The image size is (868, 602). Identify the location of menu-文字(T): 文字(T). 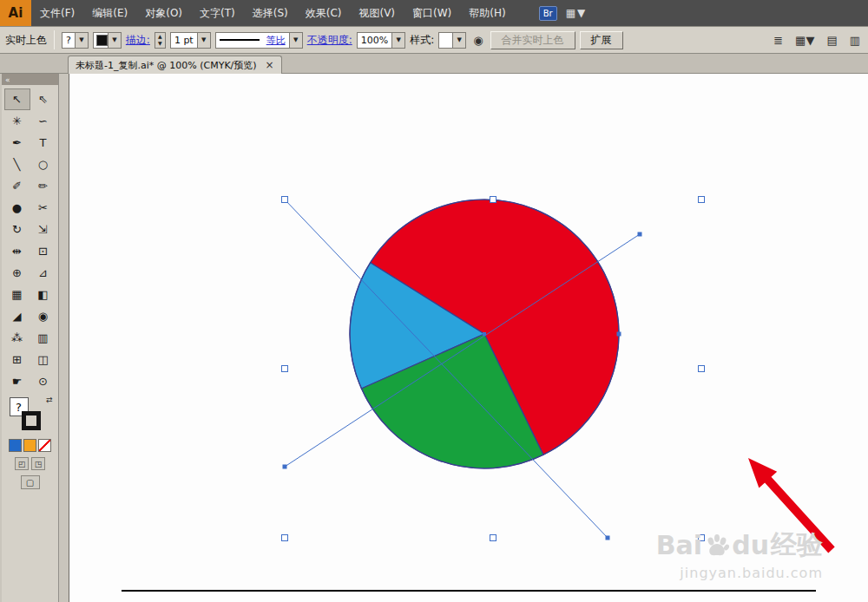
(217, 13).